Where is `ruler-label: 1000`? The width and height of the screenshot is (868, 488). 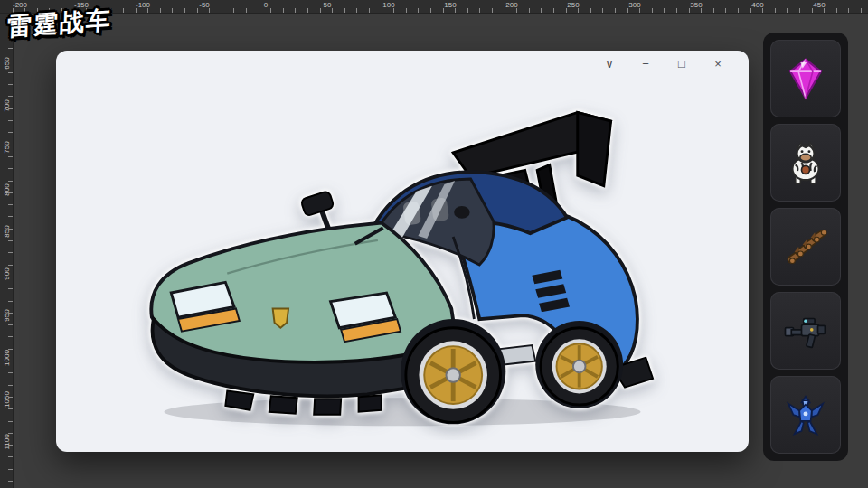
ruler-label: 1000 is located at coordinates (7, 358).